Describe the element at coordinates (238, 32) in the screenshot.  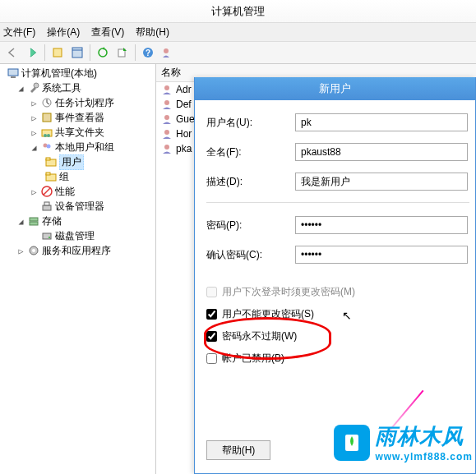
I see `menu-bar: 文件(F) 操作(A) 查看(V) 帮助(H)` at that location.